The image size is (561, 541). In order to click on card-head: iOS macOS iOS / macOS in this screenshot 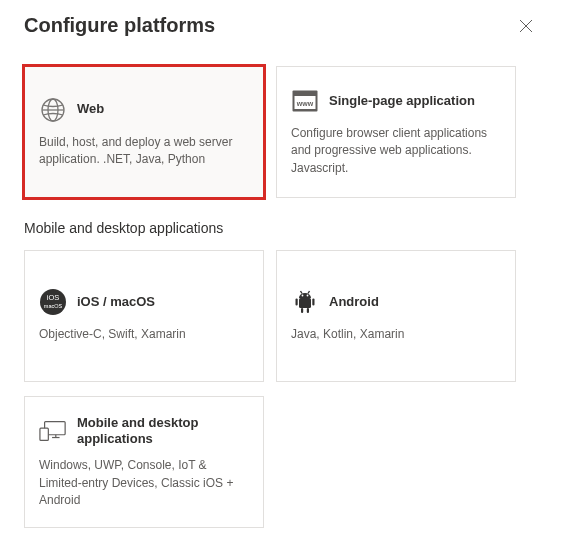, I will do `click(144, 302)`.